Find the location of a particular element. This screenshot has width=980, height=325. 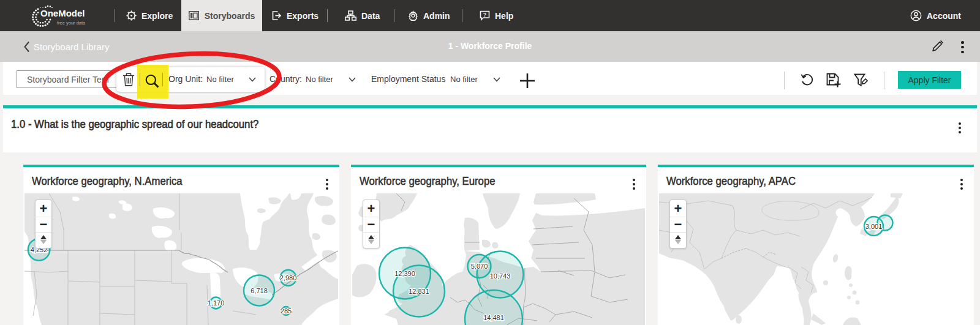

svg-text: 285 is located at coordinates (286, 311).